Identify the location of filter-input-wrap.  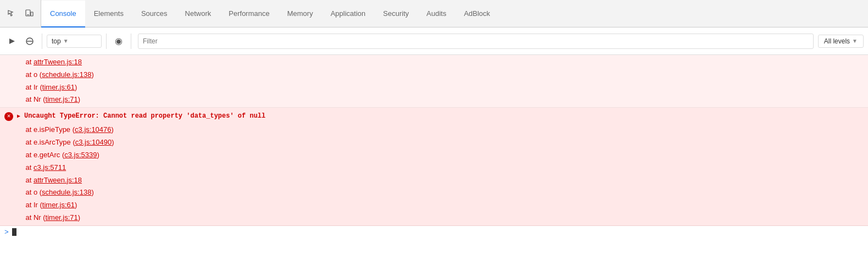
(476, 41).